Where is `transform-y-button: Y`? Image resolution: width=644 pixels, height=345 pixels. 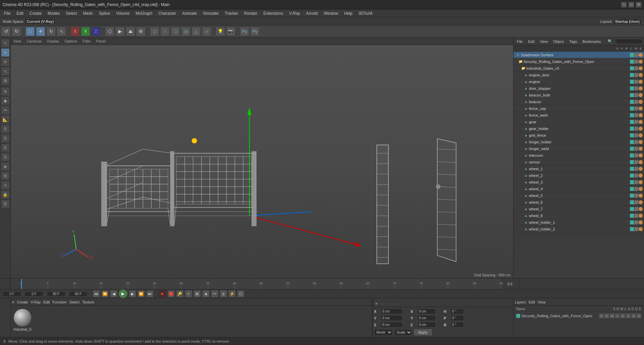 transform-y-button: Y is located at coordinates (86, 31).